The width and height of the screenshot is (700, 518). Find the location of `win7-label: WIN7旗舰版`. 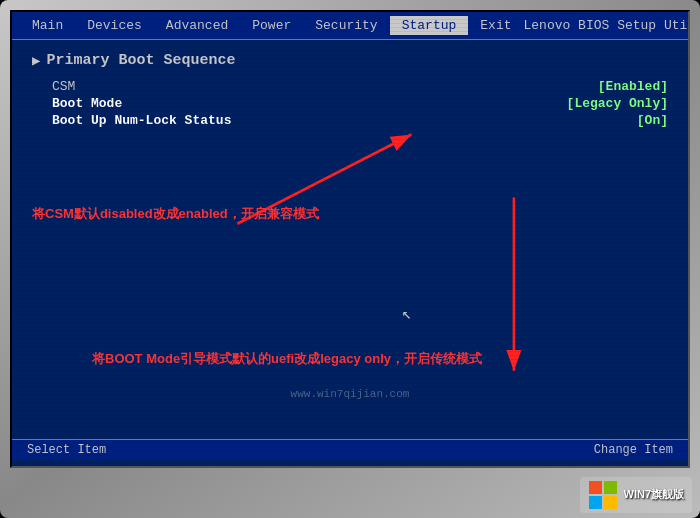

win7-label: WIN7旗舰版 is located at coordinates (654, 494).